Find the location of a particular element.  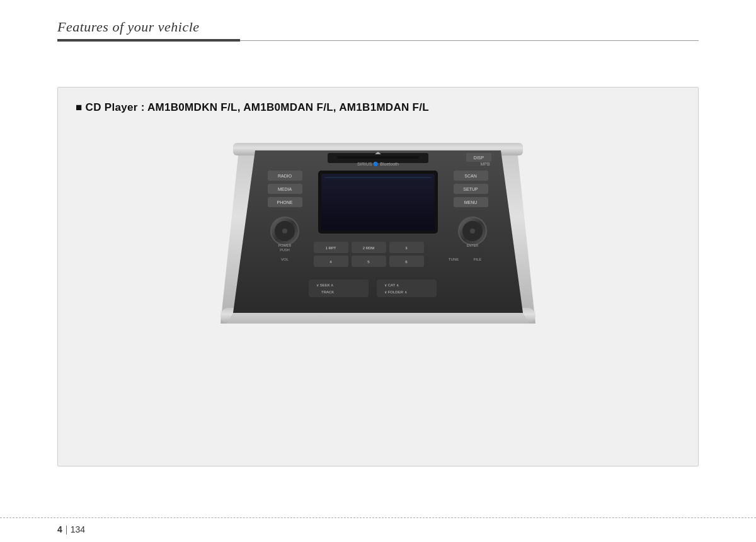

page-divider is located at coordinates (67, 530).